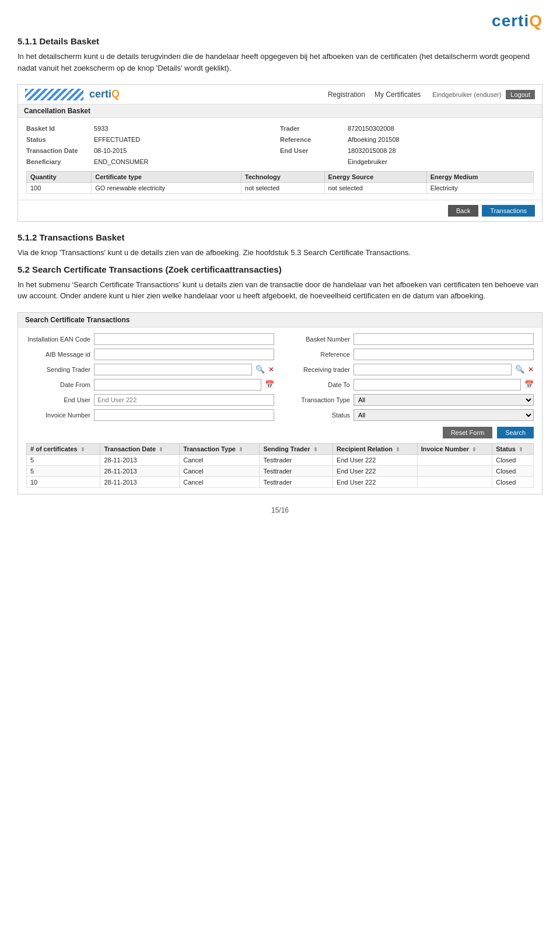 The width and height of the screenshot is (560, 944). What do you see at coordinates (58, 151) in the screenshot?
I see `transaction-date-label: Transaction Date` at bounding box center [58, 151].